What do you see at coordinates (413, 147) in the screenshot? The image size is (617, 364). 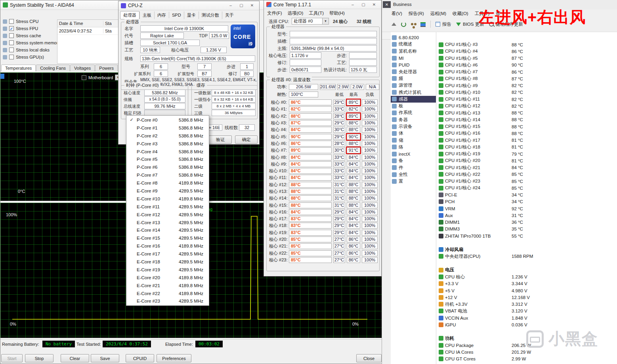 I see `tree-item: 络` at bounding box center [413, 147].